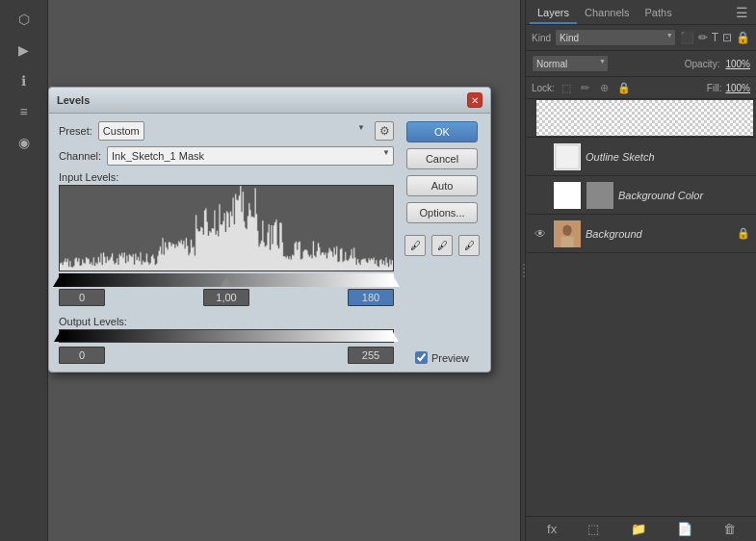 The height and width of the screenshot is (541, 756). Describe the element at coordinates (226, 340) in the screenshot. I see `output-levels-section: Output Levels:` at that location.